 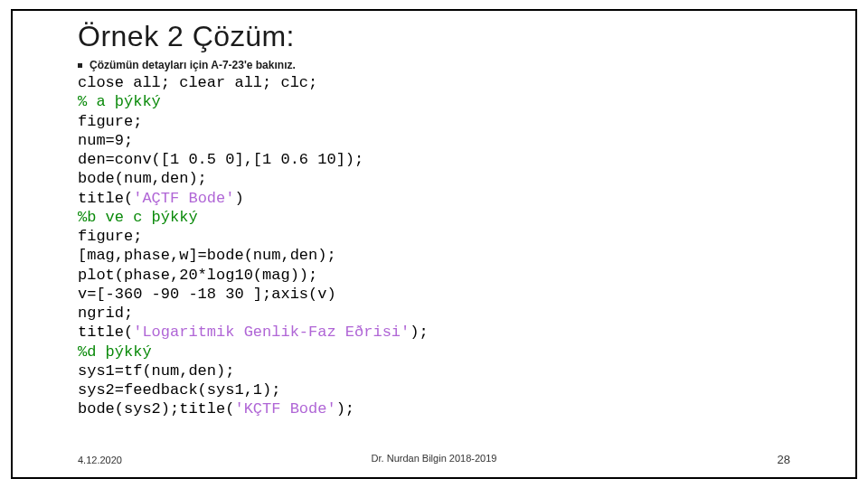 What do you see at coordinates (285, 408) in the screenshot?
I see `code-string: 'KÇTF Bode'` at bounding box center [285, 408].